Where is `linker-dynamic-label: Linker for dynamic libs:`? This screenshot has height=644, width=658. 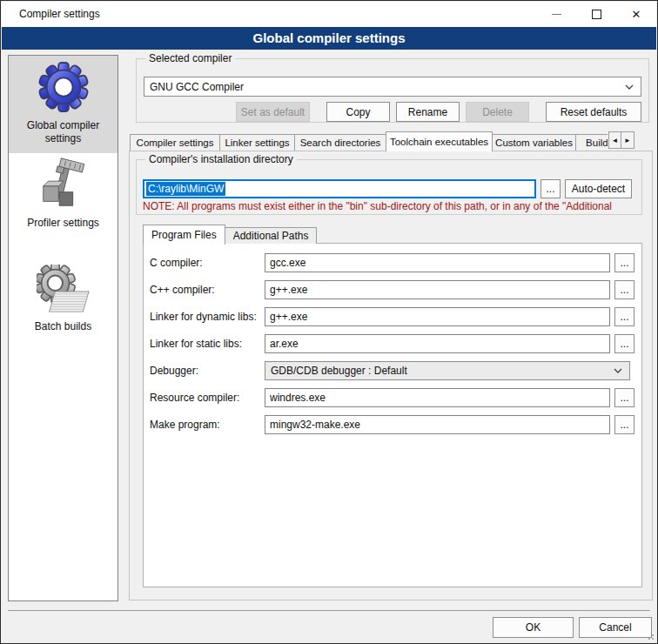 linker-dynamic-label: Linker for dynamic libs: is located at coordinates (207, 317).